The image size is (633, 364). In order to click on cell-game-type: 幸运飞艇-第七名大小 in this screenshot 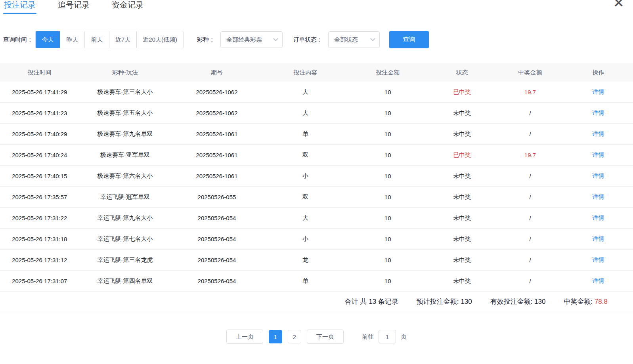, I will do `click(125, 239)`.